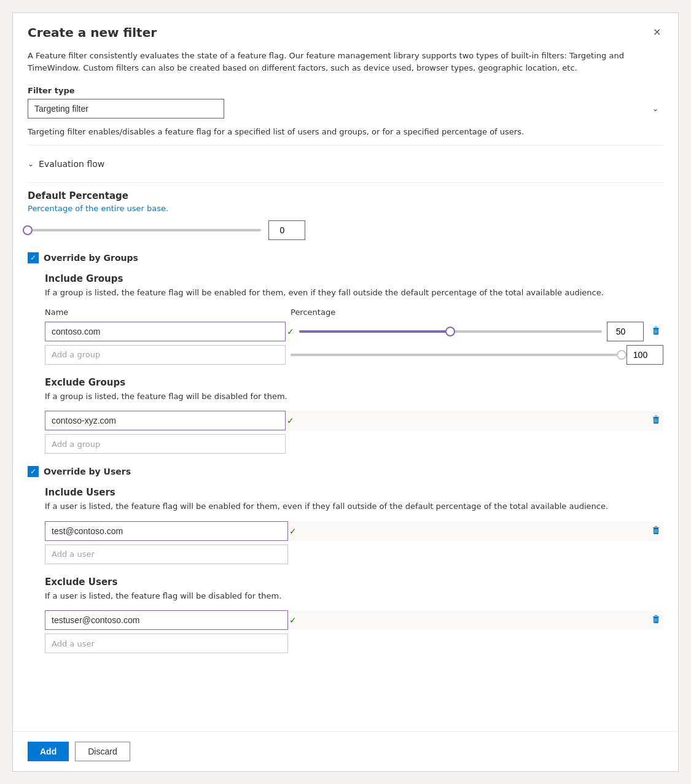 Image resolution: width=691 pixels, height=784 pixels. Describe the element at coordinates (345, 196) in the screenshot. I see `default-percentage-title: Default Percentage` at that location.